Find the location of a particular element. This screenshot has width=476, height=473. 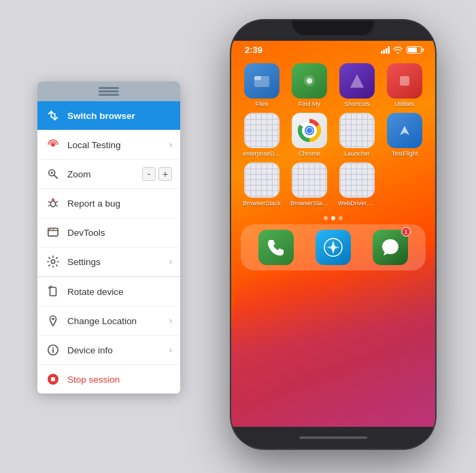

phone-notch is located at coordinates (333, 28).